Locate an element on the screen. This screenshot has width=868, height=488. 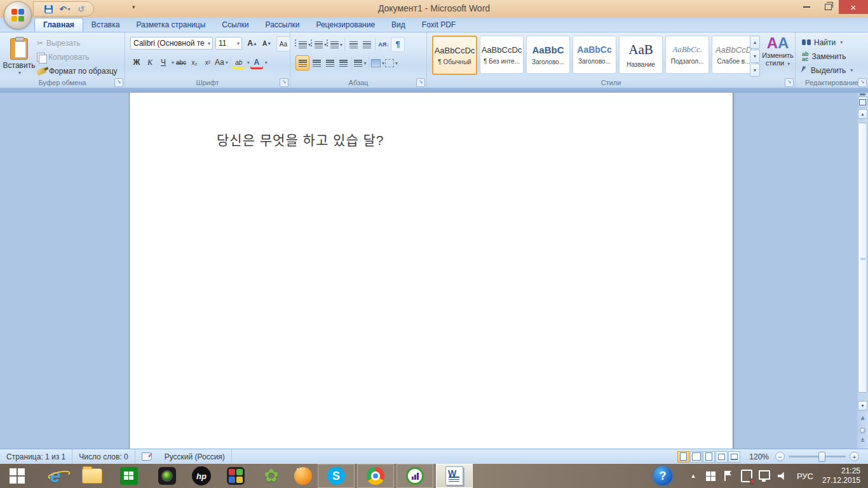
restore-button is located at coordinates (828, 7).